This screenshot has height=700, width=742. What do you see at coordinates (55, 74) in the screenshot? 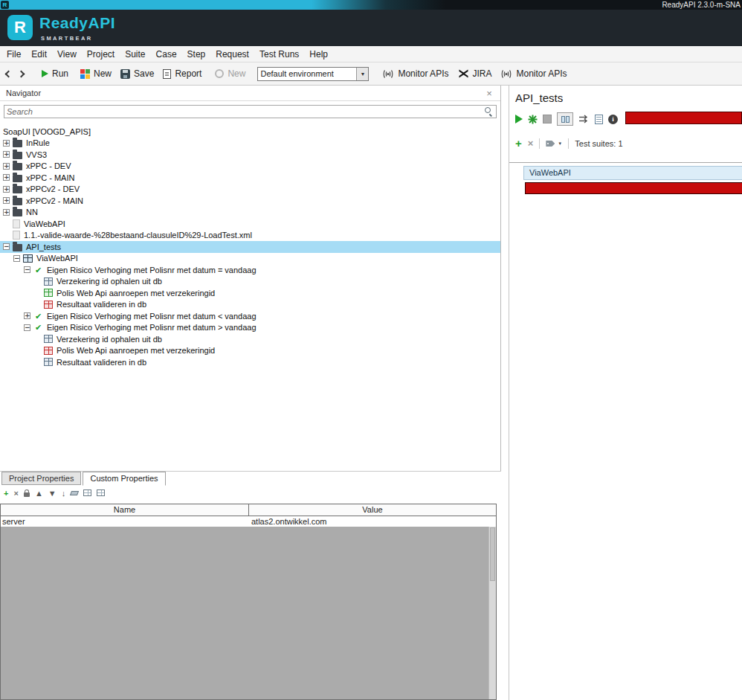
I see `run-button: Run` at bounding box center [55, 74].